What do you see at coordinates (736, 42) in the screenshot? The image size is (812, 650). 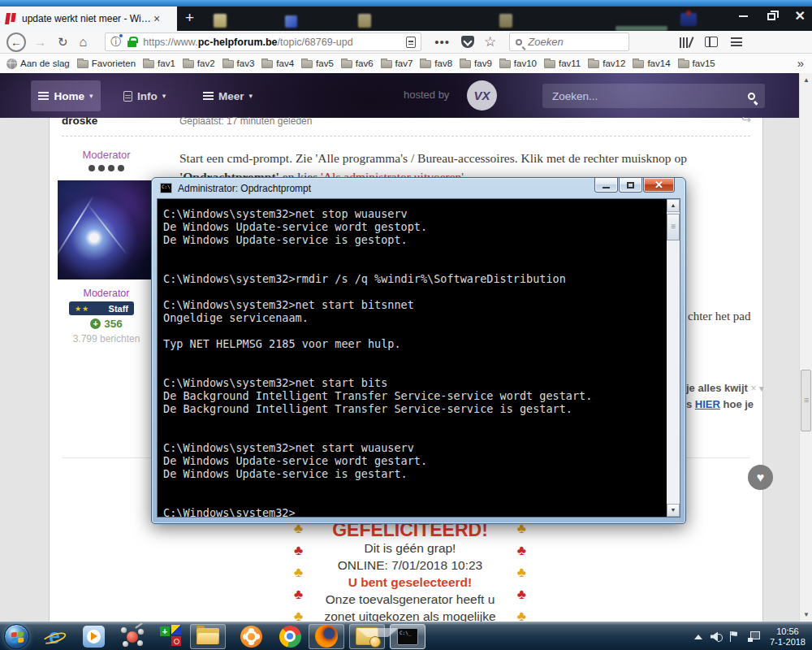 I see `hamburger-menu-icon` at bounding box center [736, 42].